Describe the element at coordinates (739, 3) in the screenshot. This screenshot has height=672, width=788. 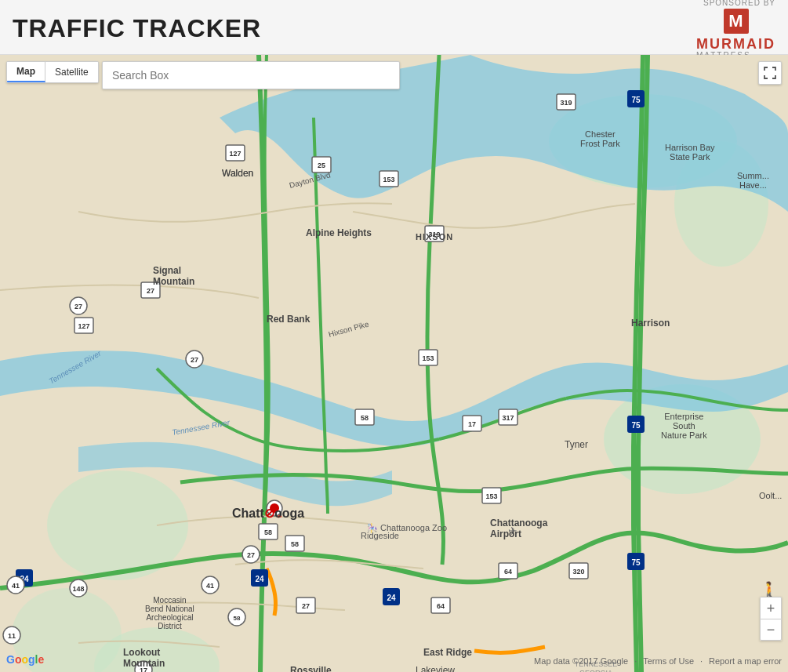
I see `sponsored-by-label: SPONSORED BY` at that location.